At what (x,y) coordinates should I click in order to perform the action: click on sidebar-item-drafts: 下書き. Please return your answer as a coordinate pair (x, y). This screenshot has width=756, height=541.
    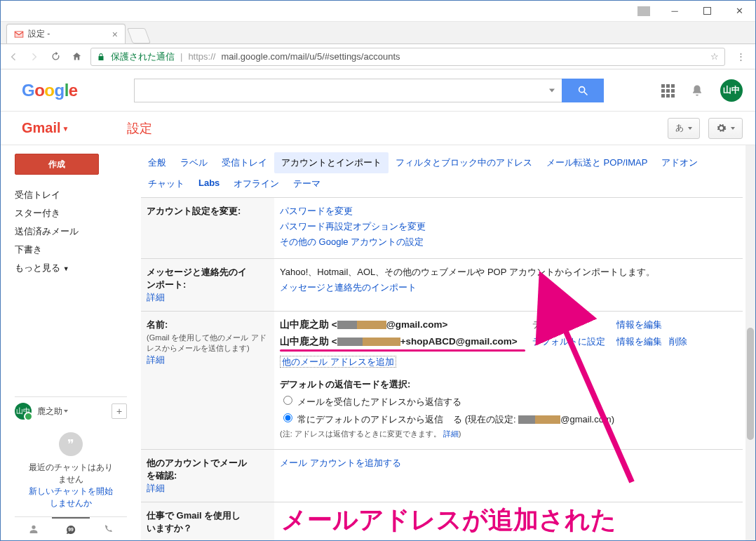
    Looking at the image, I should click on (71, 250).